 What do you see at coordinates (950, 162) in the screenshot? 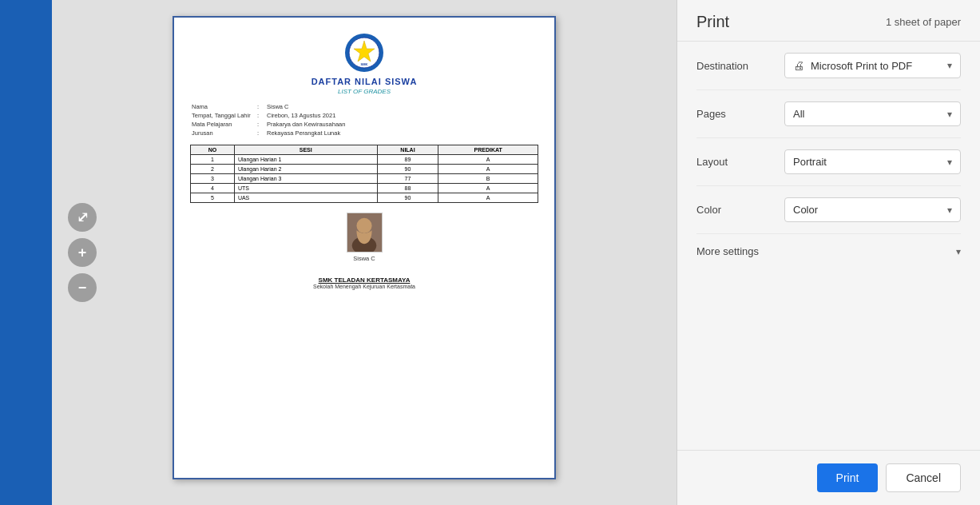
I see `layout-chevron-icon: ▾` at bounding box center [950, 162].